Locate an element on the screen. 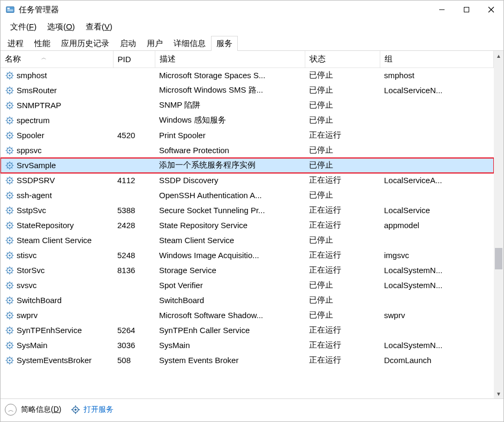  table-row: SrvSample添加一个系统服务程序实例已停止 is located at coordinates (247, 165).